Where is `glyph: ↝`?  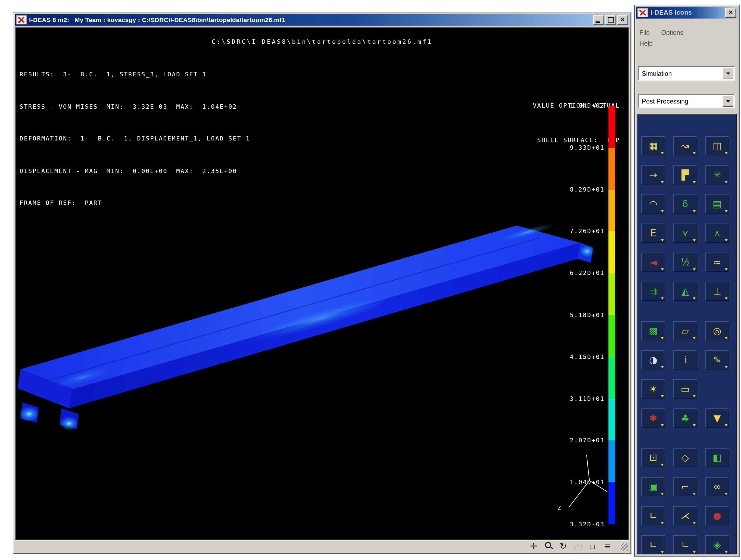
glyph: ↝ is located at coordinates (685, 146).